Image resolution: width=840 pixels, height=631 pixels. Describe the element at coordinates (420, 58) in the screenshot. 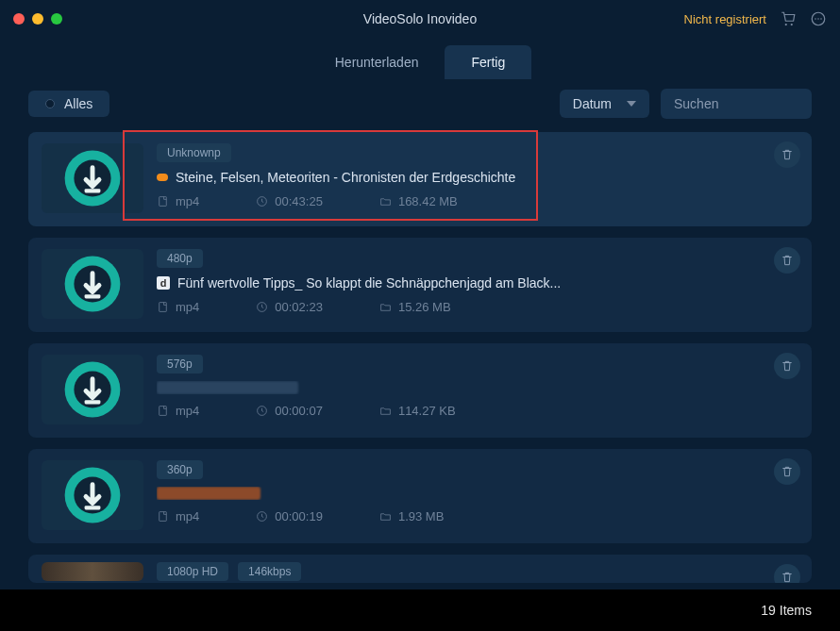

I see `tabs: Herunterladen Fertig` at that location.